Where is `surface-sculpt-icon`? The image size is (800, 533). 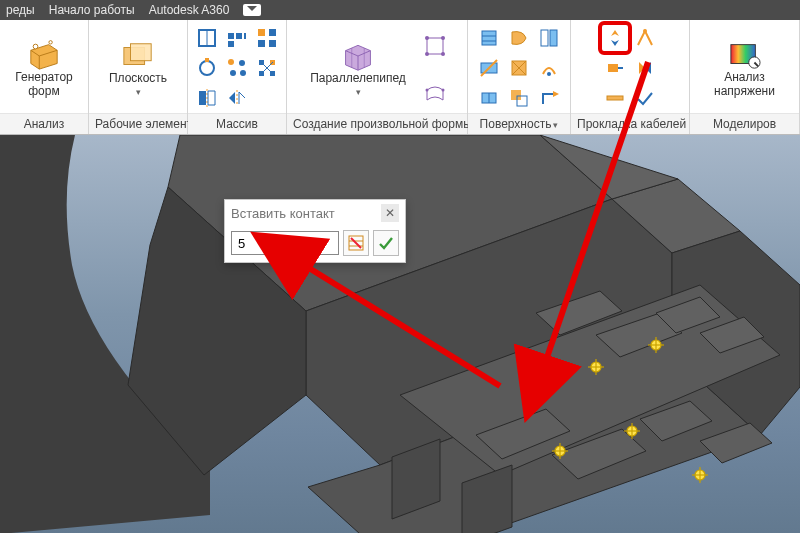 surface-sculpt-icon is located at coordinates (549, 68).